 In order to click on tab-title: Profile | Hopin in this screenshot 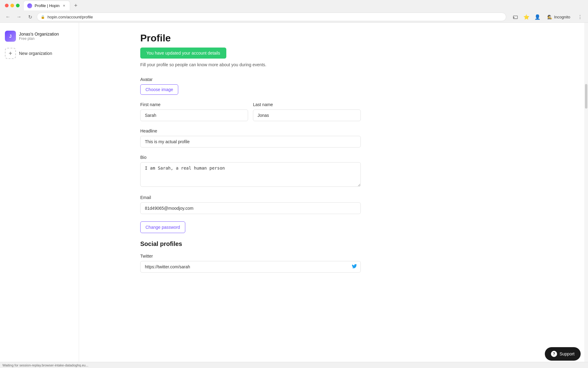, I will do `click(47, 6)`.